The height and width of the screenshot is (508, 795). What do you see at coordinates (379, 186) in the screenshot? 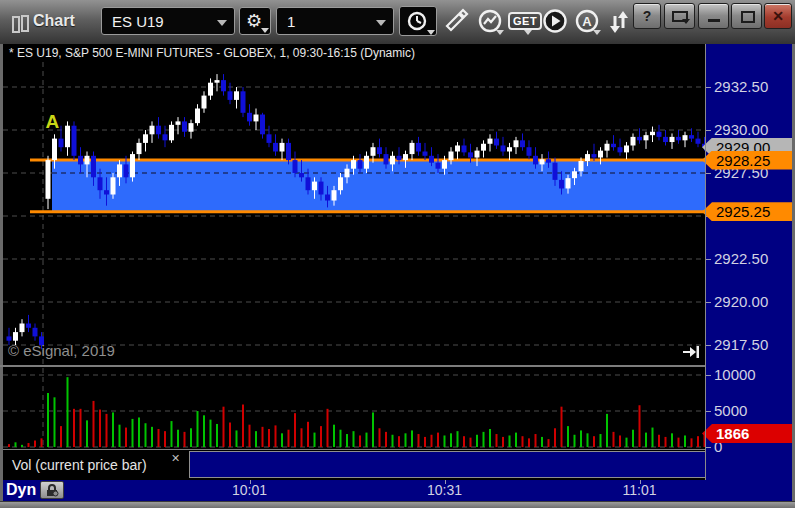
I see `highlight-zone` at bounding box center [379, 186].